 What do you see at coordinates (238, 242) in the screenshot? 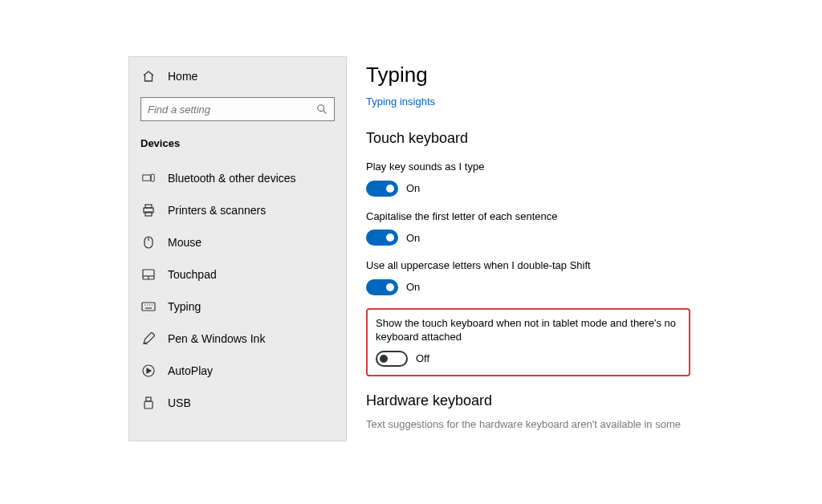
I see `sidebar-item-mouse: Mouse` at bounding box center [238, 242].